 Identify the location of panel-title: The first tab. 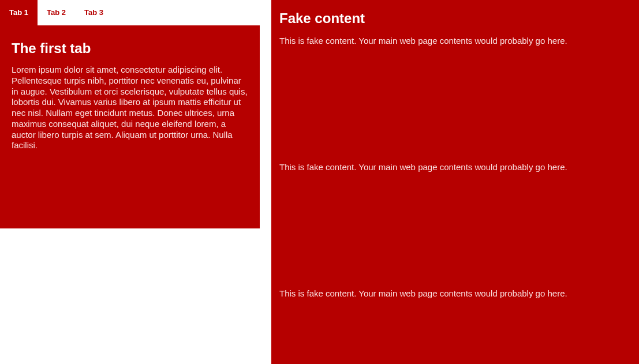
(130, 48).